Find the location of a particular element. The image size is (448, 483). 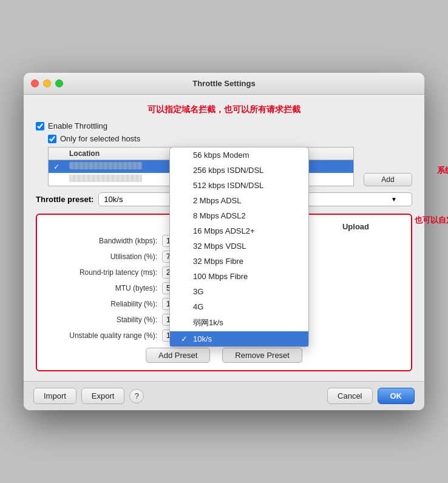

dropdown-item-12: ✓ 10k/s is located at coordinates (239, 339).